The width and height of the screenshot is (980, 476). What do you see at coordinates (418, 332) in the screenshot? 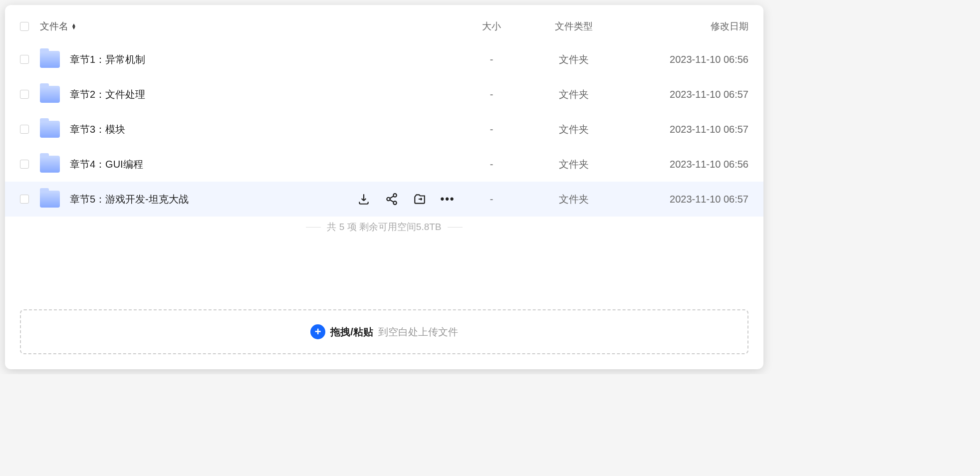
I see `dropzone-muted: 到空白处上传文件` at bounding box center [418, 332].